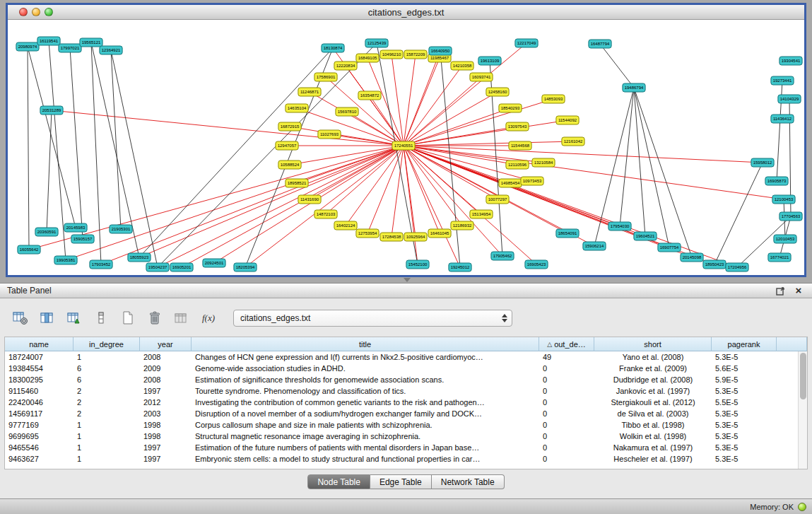 This screenshot has height=514, width=812. What do you see at coordinates (40, 368) in the screenshot?
I see `table-cell: 19384554` at bounding box center [40, 368].